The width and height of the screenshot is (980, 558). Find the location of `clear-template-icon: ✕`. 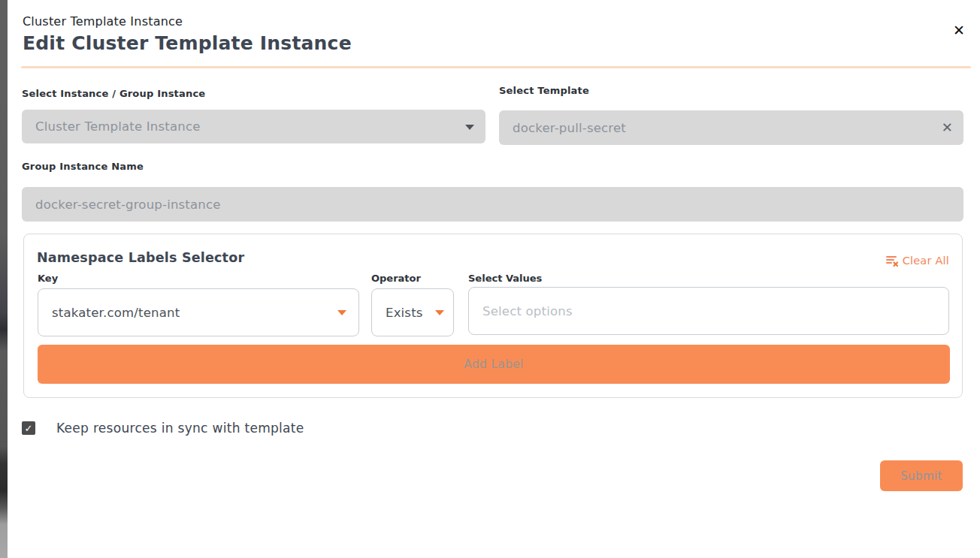

clear-template-icon: ✕ is located at coordinates (947, 128).